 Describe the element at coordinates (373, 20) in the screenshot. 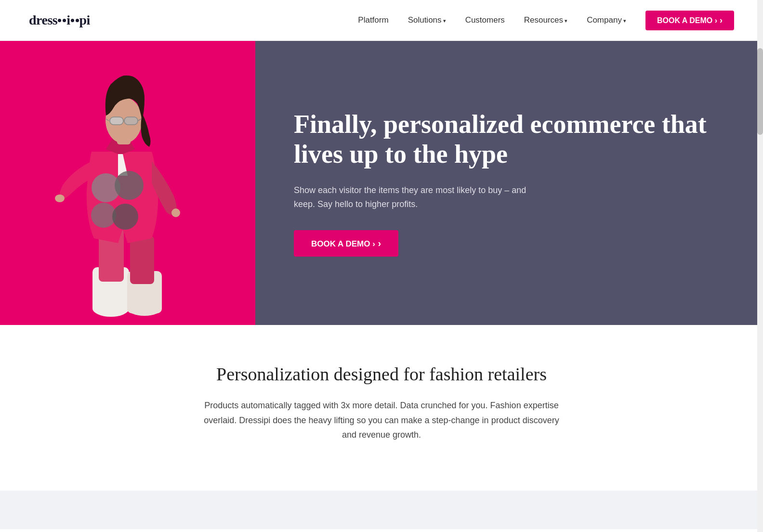

I see `nav-item-platform: Platform` at that location.